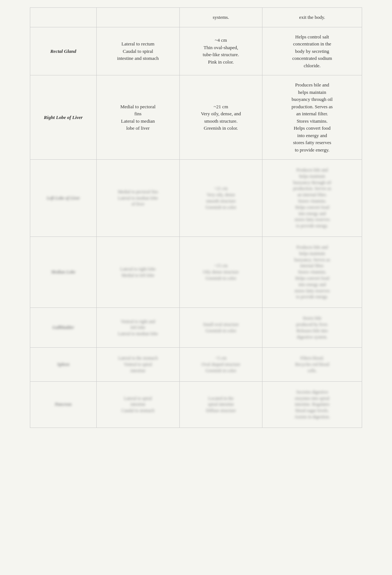 This screenshot has width=392, height=575. What do you see at coordinates (63, 272) in the screenshot?
I see `cell-blurred-2-name: Median Lobe` at bounding box center [63, 272].